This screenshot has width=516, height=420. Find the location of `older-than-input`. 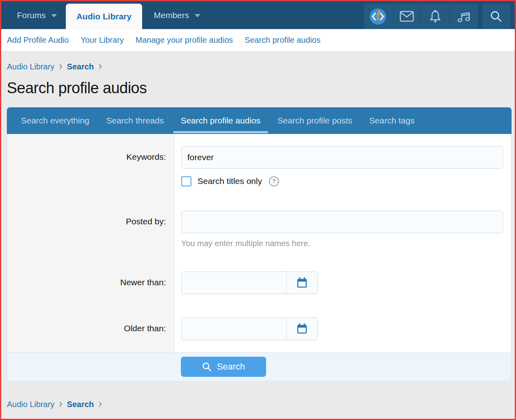

older-than-input is located at coordinates (234, 329).